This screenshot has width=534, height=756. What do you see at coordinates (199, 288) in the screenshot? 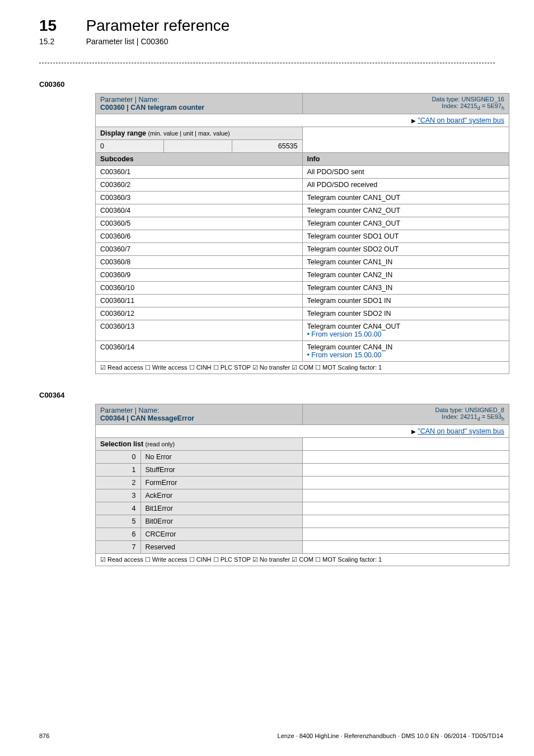
I see `subcode: C00360/10` at bounding box center [199, 288].